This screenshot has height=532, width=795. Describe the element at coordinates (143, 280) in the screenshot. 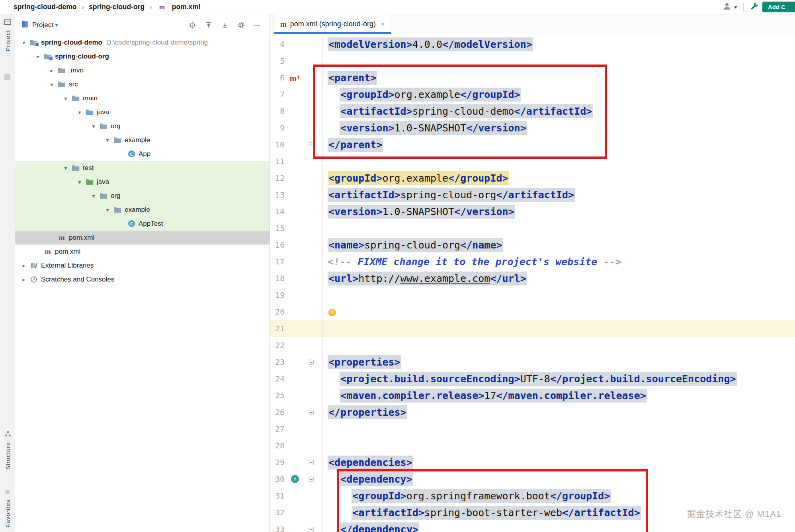

I see `tree-item-scratches-and-consoles: ▸Scratches and Consoles` at that location.